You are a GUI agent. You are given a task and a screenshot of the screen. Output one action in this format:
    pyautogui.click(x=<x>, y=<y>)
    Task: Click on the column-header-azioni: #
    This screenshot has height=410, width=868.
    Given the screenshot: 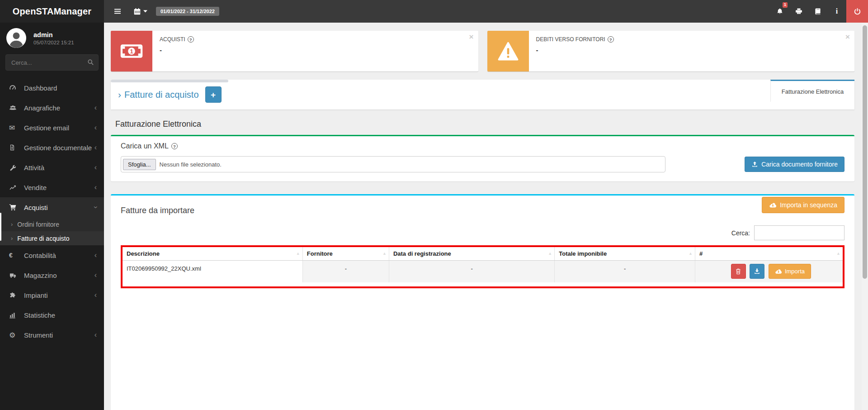 What is the action you would take?
    pyautogui.click(x=769, y=254)
    